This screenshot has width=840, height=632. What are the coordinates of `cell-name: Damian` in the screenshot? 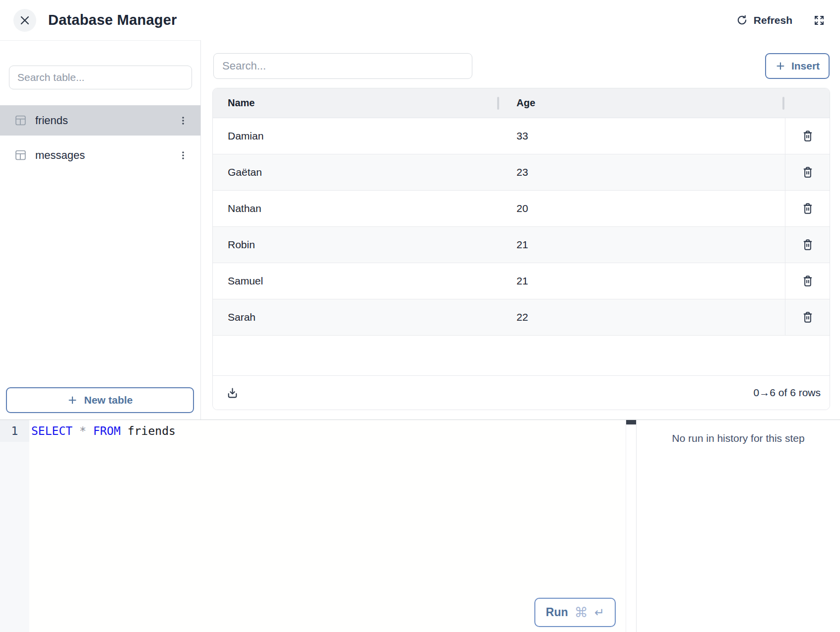 It's located at (356, 136).